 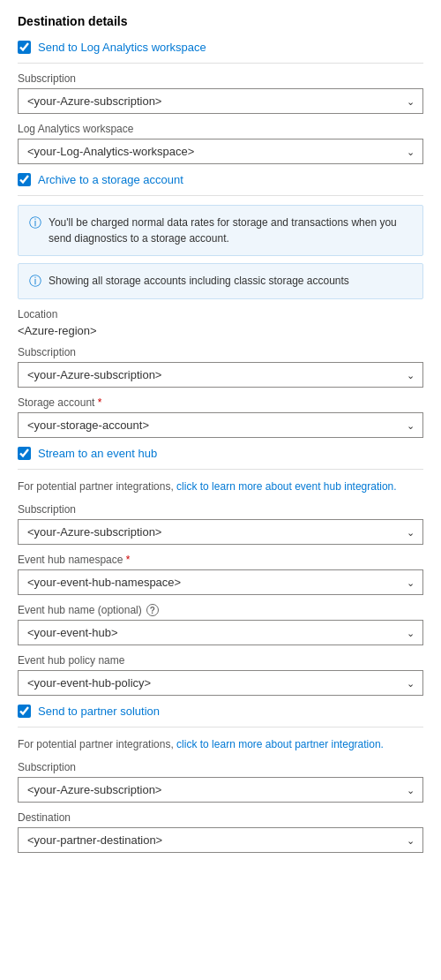 What do you see at coordinates (101, 403) in the screenshot?
I see `storage-account-required: *` at bounding box center [101, 403].